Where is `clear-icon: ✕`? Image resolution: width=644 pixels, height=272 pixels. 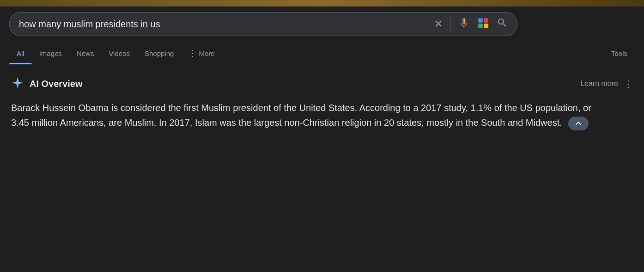
clear-icon: ✕ is located at coordinates (438, 24).